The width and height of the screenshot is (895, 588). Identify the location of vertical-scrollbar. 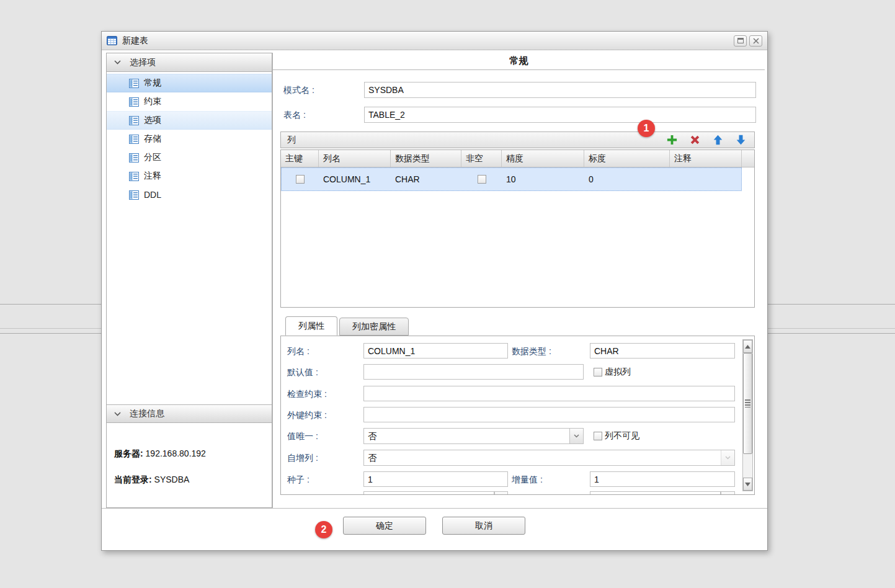
(748, 416).